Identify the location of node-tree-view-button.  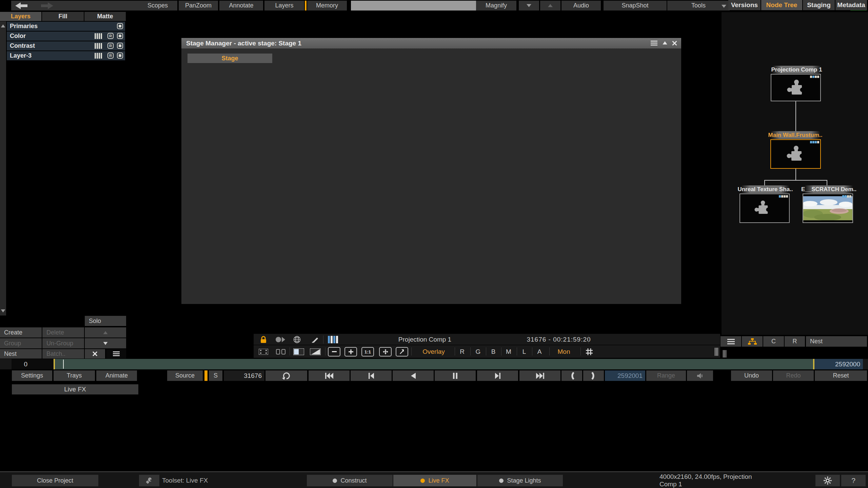
(752, 342).